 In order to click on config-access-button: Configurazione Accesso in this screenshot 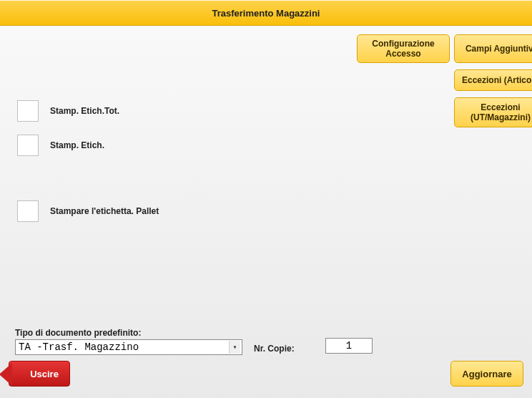, I will do `click(403, 49)`.